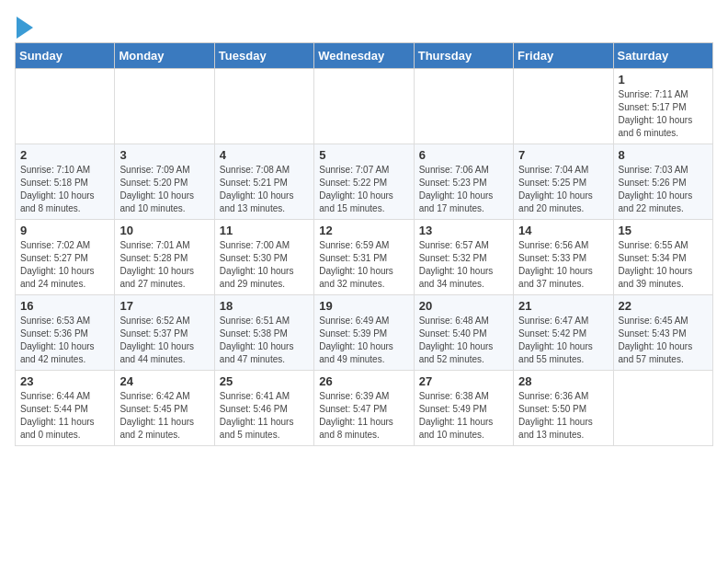 The width and height of the screenshot is (728, 563). Describe the element at coordinates (463, 408) in the screenshot. I see `calendar-cell: 27Sunrise: 6:38 AM Sunset: 5:49 PM Dayli…` at that location.